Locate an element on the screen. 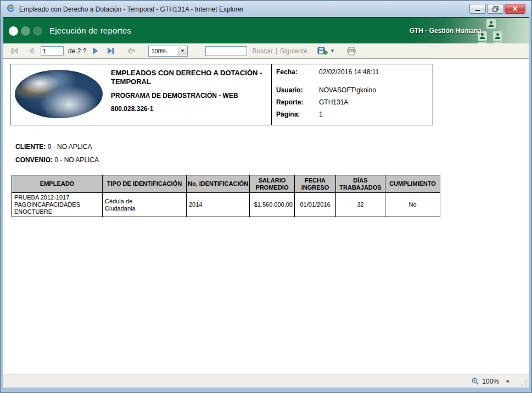  last-page-button is located at coordinates (111, 51).